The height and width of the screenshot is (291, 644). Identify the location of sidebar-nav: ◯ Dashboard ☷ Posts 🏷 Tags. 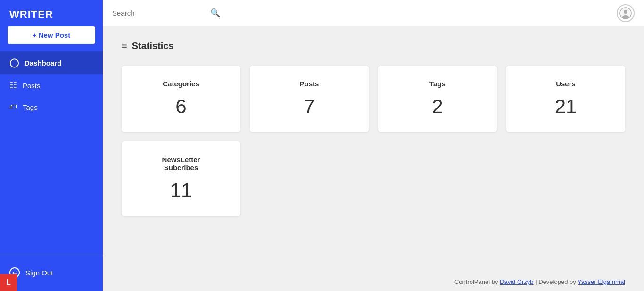
(51, 153).